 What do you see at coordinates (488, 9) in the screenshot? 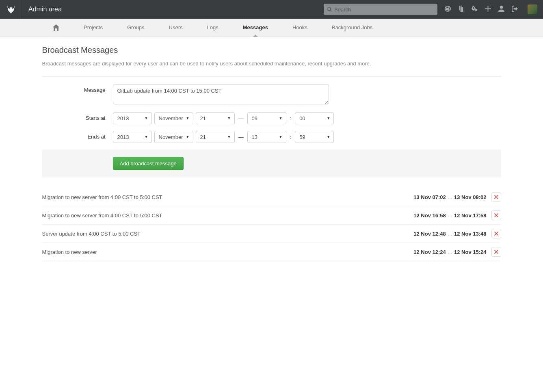
I see `plus-icon` at bounding box center [488, 9].